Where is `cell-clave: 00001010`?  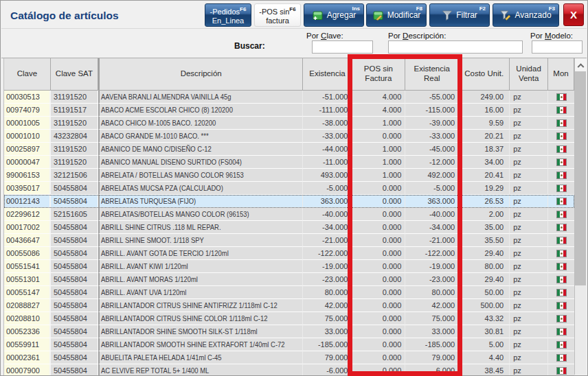 cell-clave: 00001010 is located at coordinates (27, 136).